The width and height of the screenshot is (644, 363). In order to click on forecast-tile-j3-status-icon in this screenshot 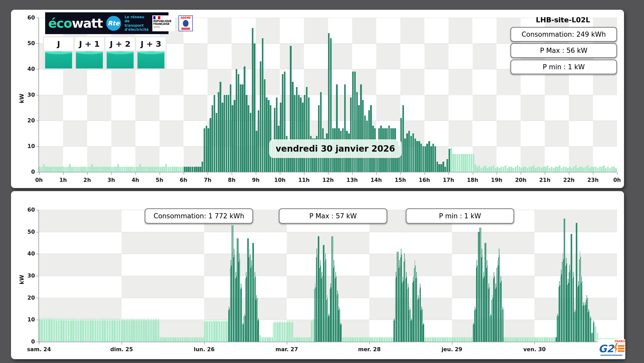, I will do `click(151, 60)`.